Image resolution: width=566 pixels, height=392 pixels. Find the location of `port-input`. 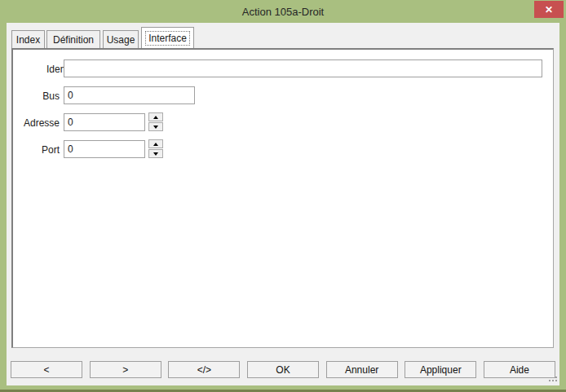

port-input is located at coordinates (104, 149).